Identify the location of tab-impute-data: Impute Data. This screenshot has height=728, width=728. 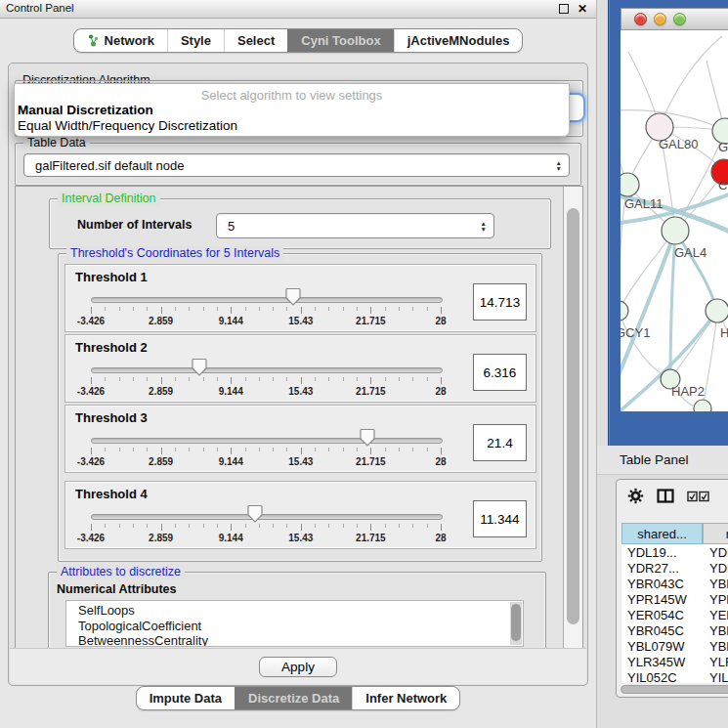
(186, 698).